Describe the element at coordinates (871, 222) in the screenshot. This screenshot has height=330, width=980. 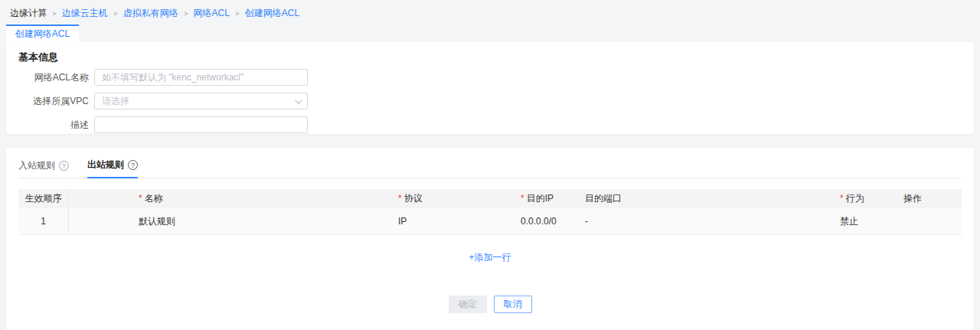
I see `row-action: 禁止` at that location.